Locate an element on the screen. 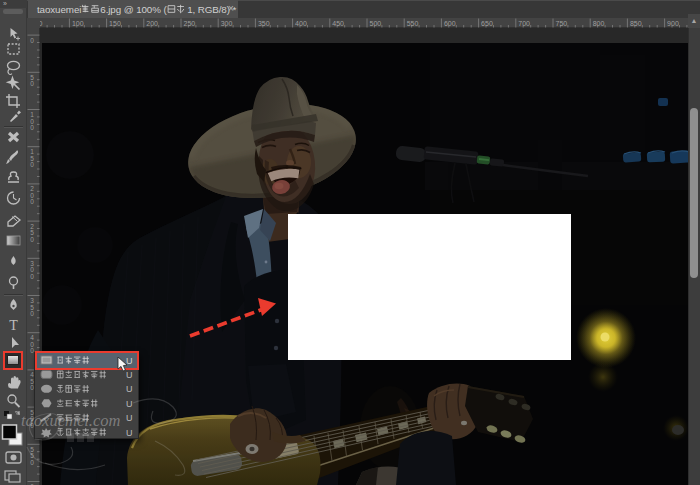 This screenshot has height=485, width=700. svg-text: 150 is located at coordinates (115, 24).